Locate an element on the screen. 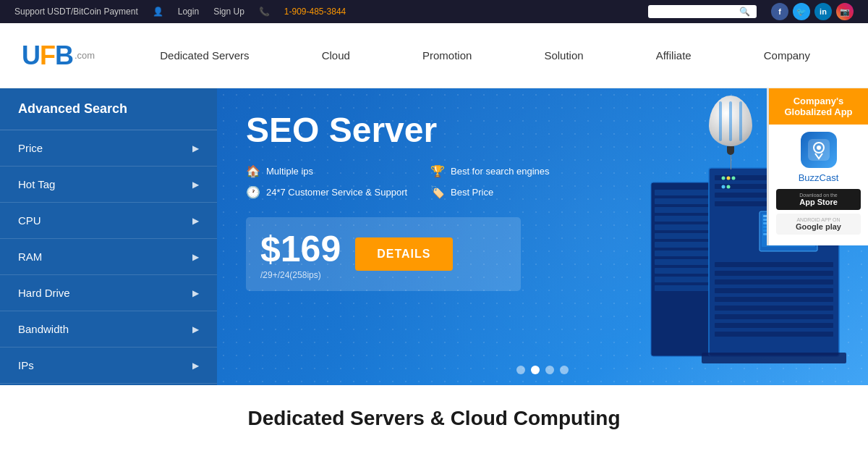 This screenshot has height=459, width=868. nav-cloud: Cloud is located at coordinates (336, 55).